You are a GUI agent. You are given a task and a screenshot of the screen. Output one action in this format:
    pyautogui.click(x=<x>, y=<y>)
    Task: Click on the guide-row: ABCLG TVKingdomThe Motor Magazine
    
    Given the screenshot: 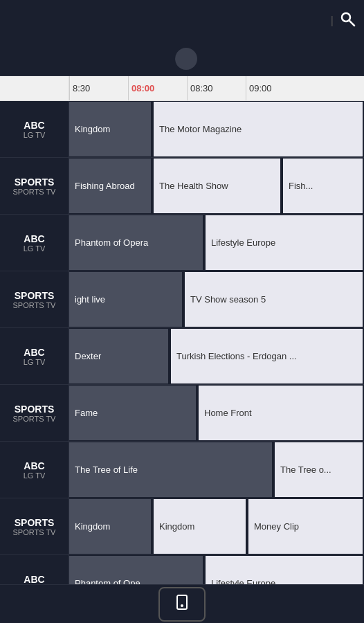 What is the action you would take?
    pyautogui.click(x=182, y=129)
    